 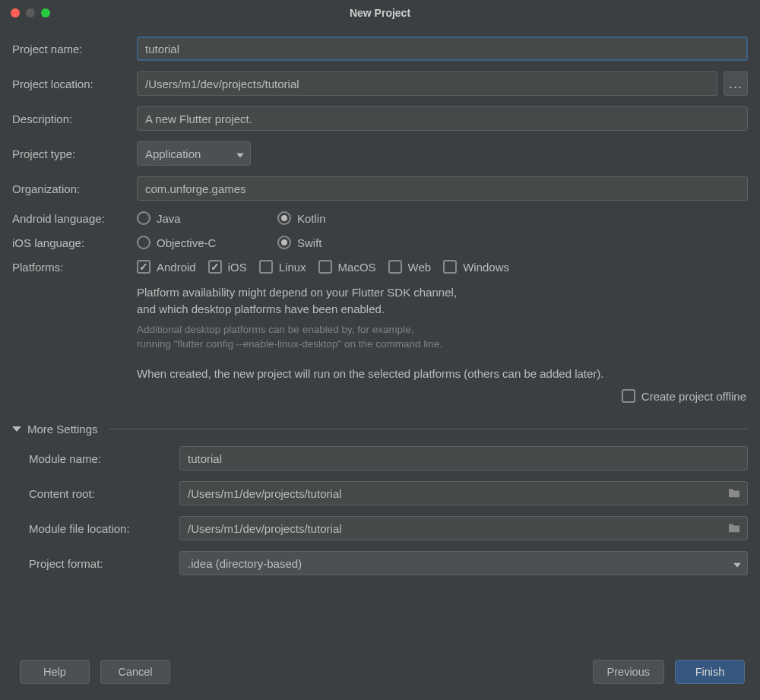 I want to click on titlebar: New Project, so click(x=380, y=13).